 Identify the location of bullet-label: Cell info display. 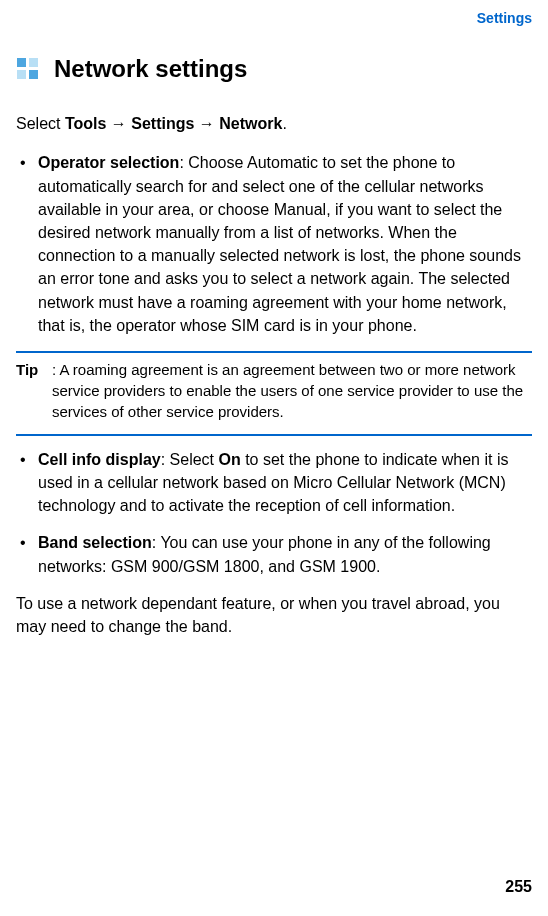
(100, 460).